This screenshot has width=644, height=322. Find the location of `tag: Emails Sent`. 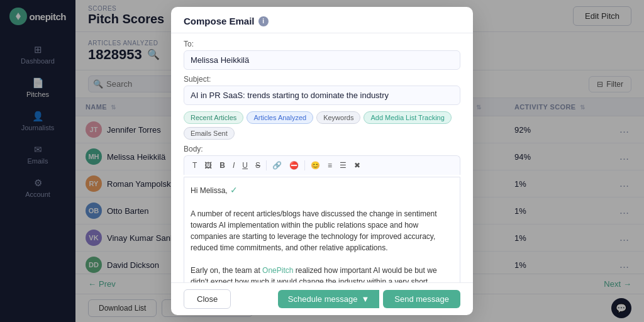

tag: Emails Sent is located at coordinates (209, 133).